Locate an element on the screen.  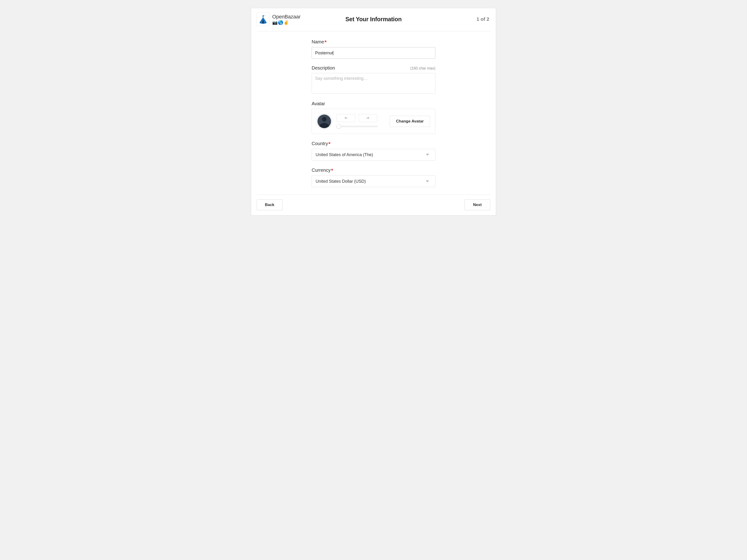
next-button: Next is located at coordinates (478, 205).